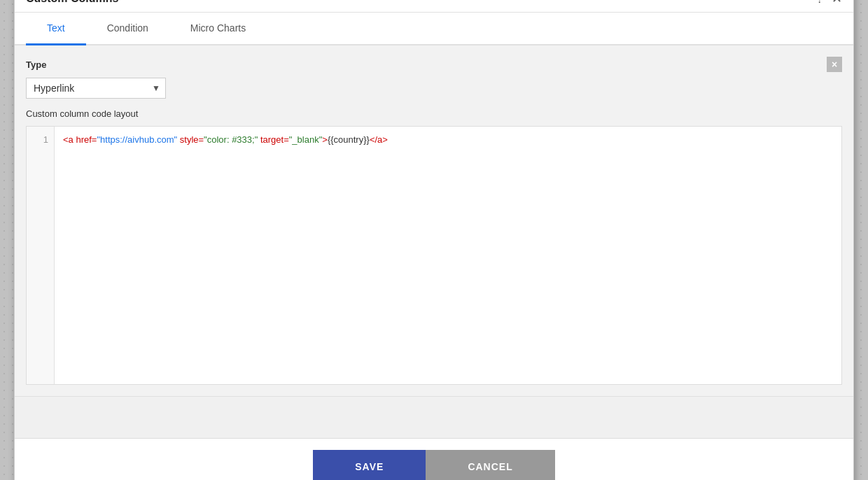 The width and height of the screenshot is (868, 480). I want to click on type-close-button: ×, so click(834, 64).